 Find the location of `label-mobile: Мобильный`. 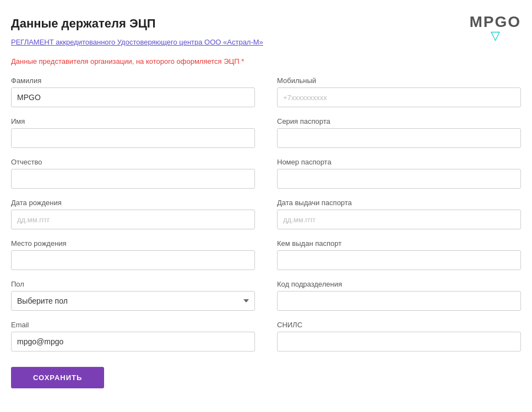

label-mobile: Мобильный is located at coordinates (399, 80).